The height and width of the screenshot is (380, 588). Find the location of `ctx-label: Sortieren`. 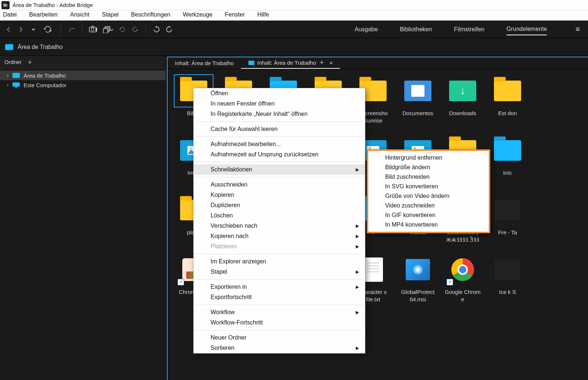

ctx-label: Sortieren is located at coordinates (223, 348).